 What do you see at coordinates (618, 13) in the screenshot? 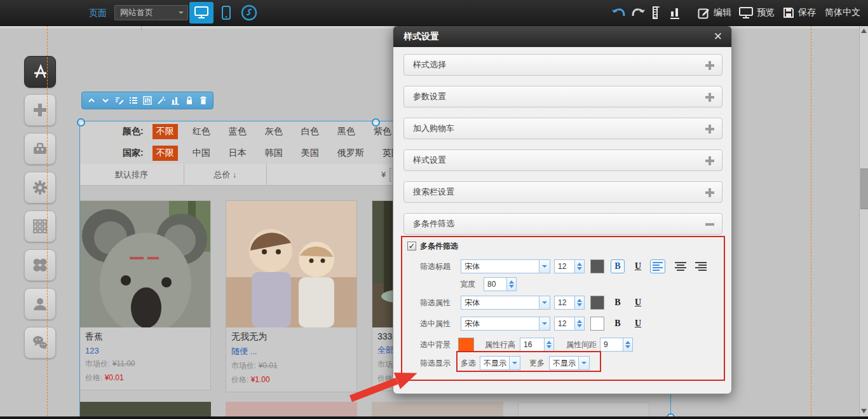
I see `undo-button` at bounding box center [618, 13].